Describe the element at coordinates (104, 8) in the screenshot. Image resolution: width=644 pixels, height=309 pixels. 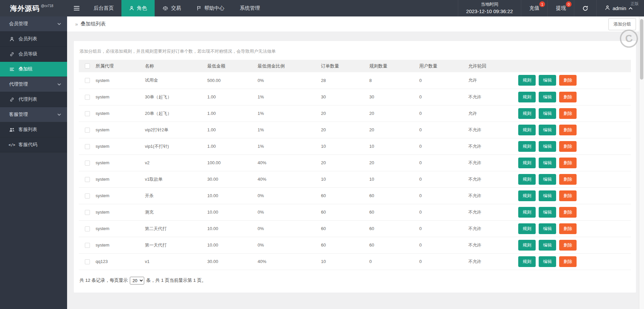
I see `nav-item-1: 后台首页` at that location.